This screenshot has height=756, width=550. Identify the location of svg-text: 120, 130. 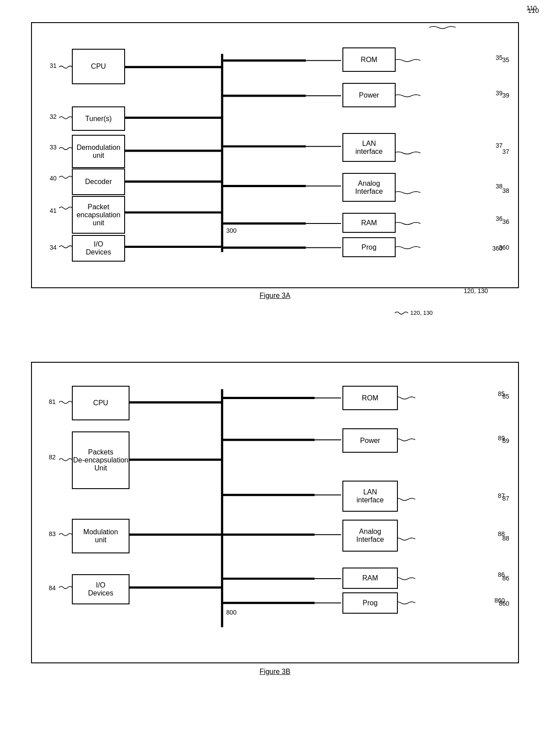
(421, 313).